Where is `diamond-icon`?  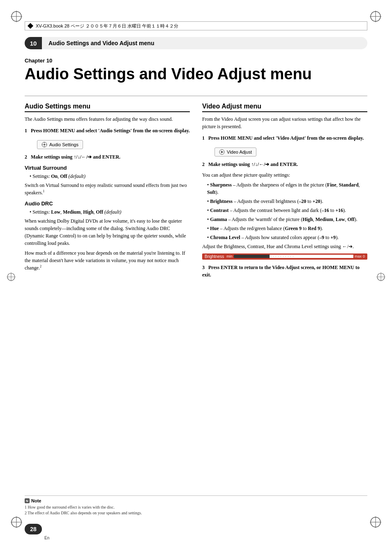
diamond-icon is located at coordinates (30, 26).